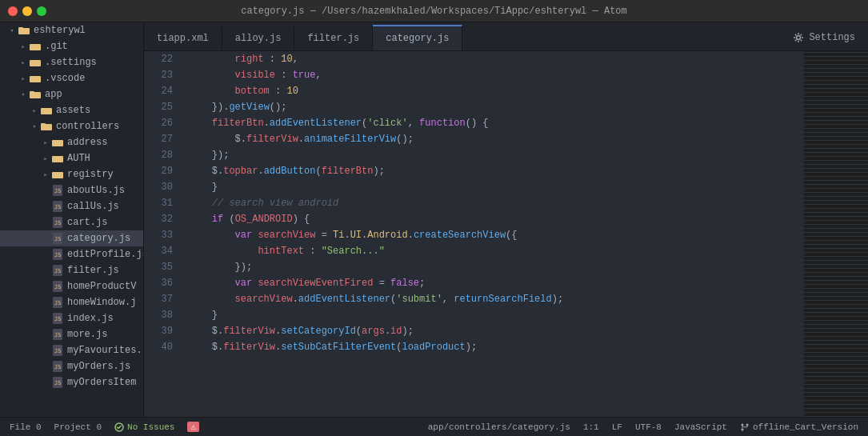 The image size is (868, 436). I want to click on sidebar-item-label: filter.js, so click(93, 270).